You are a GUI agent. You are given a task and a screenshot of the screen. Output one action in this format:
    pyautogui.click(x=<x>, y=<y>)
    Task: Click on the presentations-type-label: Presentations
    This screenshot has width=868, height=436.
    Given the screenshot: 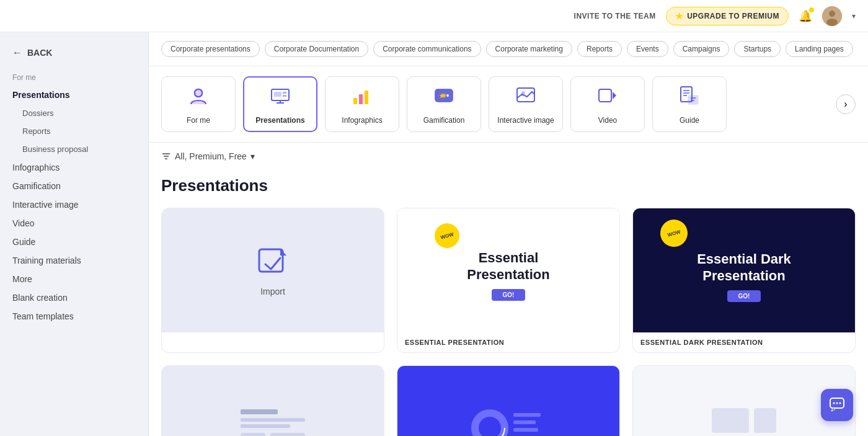 What is the action you would take?
    pyautogui.click(x=280, y=120)
    